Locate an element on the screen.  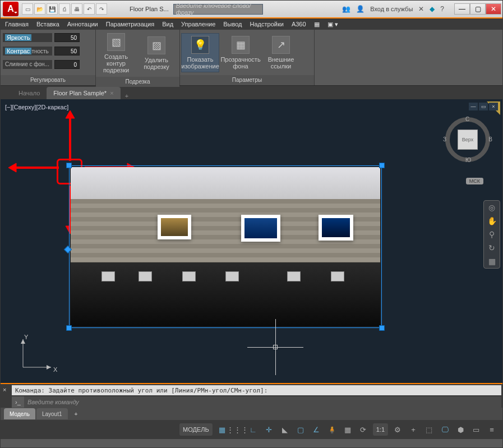
menu-expand-icon: ▣ ▾ is located at coordinates (333, 25).